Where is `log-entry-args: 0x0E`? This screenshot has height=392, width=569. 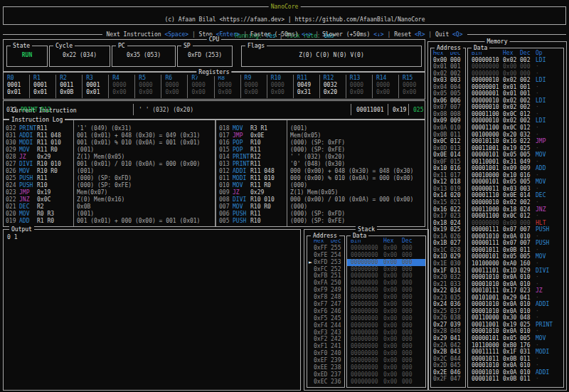 log-entry-args: 0x0E is located at coordinates (257, 135).